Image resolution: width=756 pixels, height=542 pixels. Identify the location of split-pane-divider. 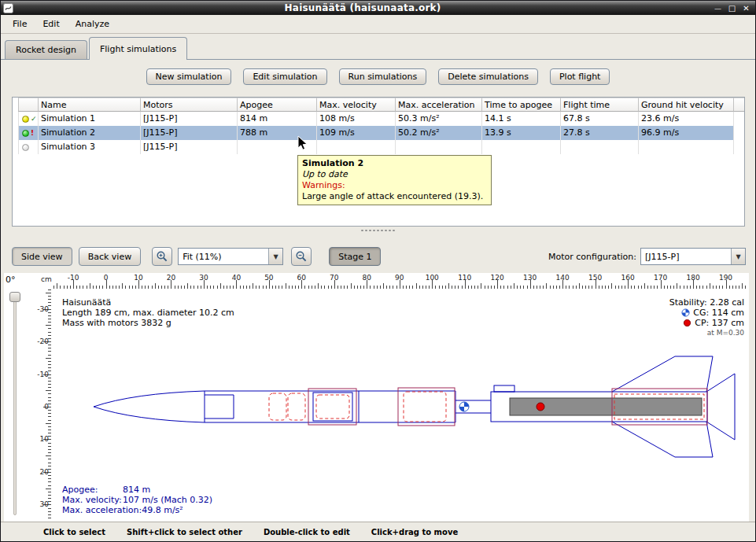
(378, 230).